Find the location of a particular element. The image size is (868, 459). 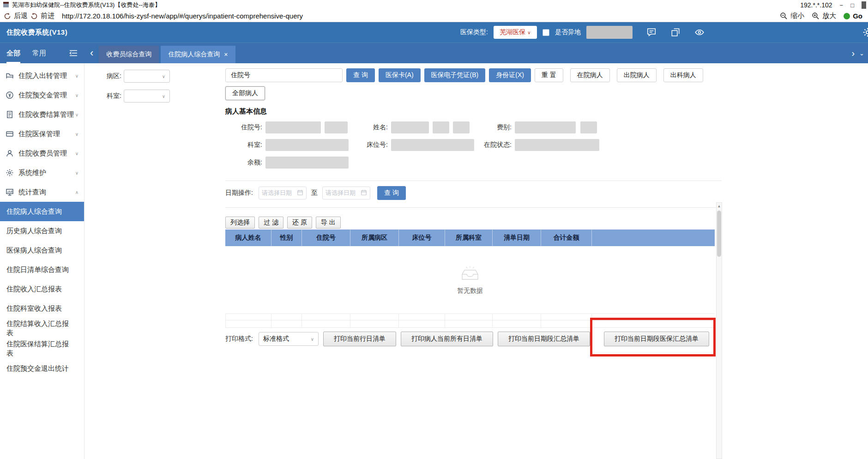

window-edge-fragment is located at coordinates (864, 5).